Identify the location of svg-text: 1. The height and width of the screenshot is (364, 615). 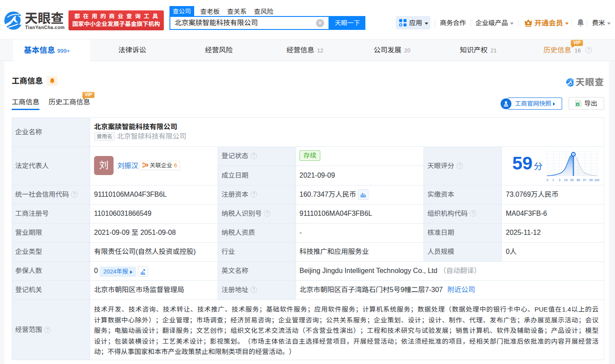
(553, 180).